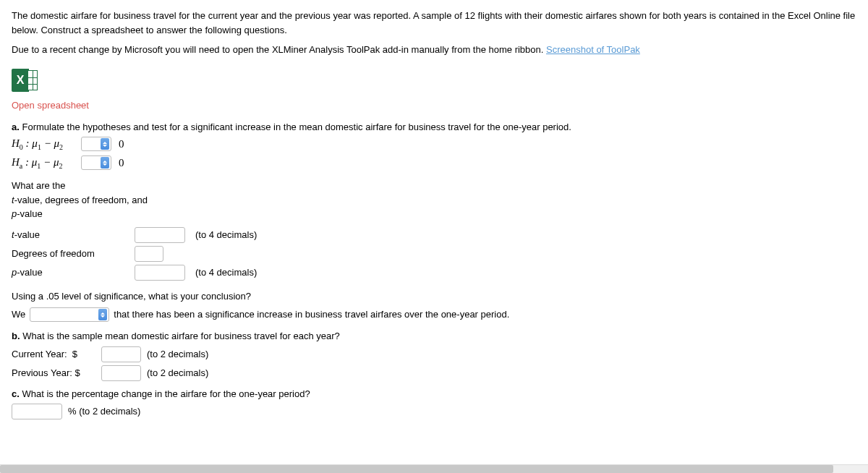  I want to click on current-year-label: Current Year: $, so click(55, 354).